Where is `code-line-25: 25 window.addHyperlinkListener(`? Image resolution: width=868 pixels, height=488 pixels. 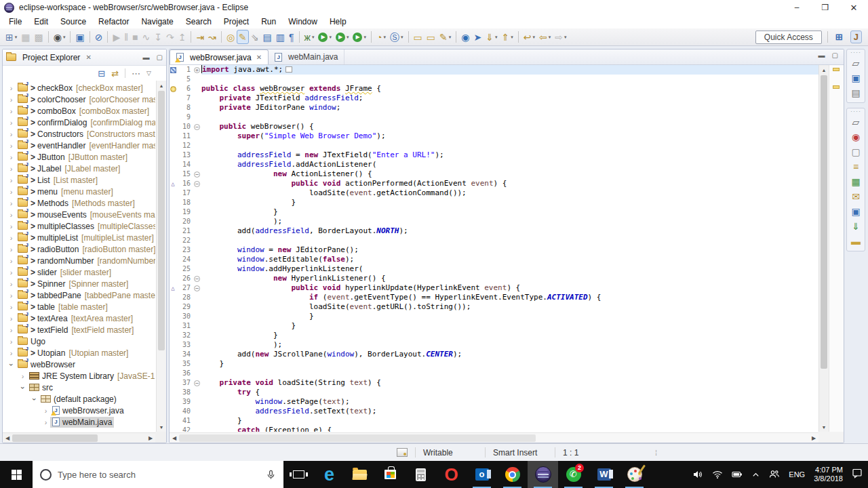
code-line-25: 25 window.addHyperlinkListener( is located at coordinates (494, 269).